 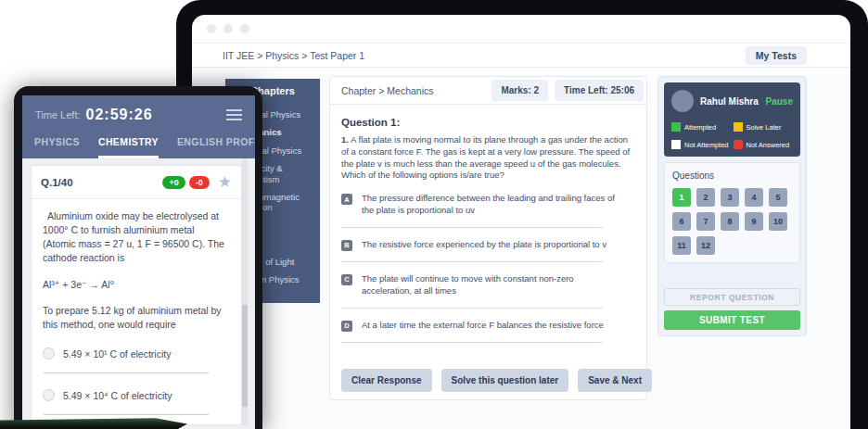 I want to click on question-title: Question 1:, so click(x=488, y=122).